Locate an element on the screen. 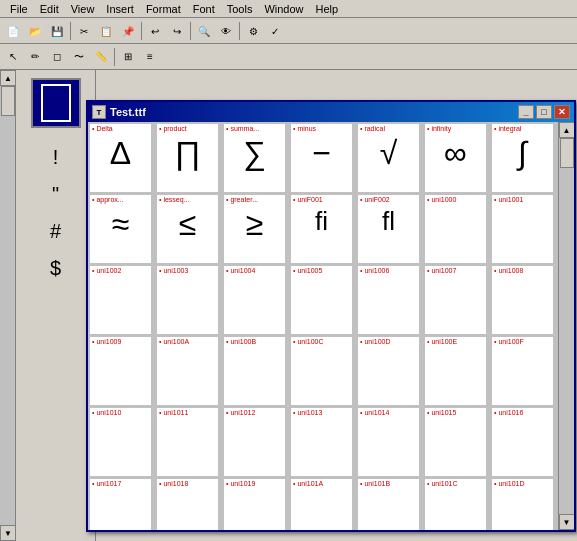  zoom-btn: 🔍 is located at coordinates (204, 31).